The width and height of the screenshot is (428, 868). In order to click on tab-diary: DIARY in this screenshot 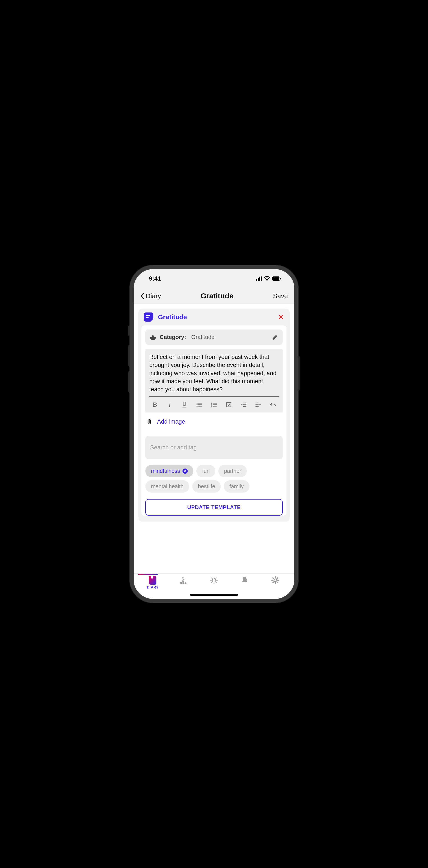, I will do `click(153, 583)`.